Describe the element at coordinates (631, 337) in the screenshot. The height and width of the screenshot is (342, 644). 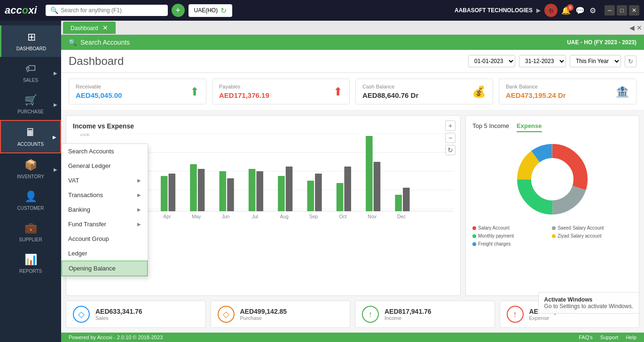
I see `help-link: Help` at that location.